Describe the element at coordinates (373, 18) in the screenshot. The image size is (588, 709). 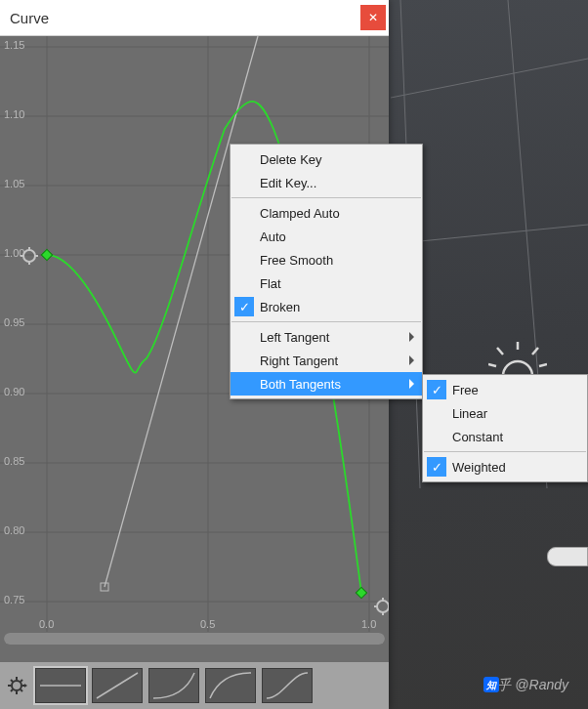
I see `close-icon: ✕` at that location.